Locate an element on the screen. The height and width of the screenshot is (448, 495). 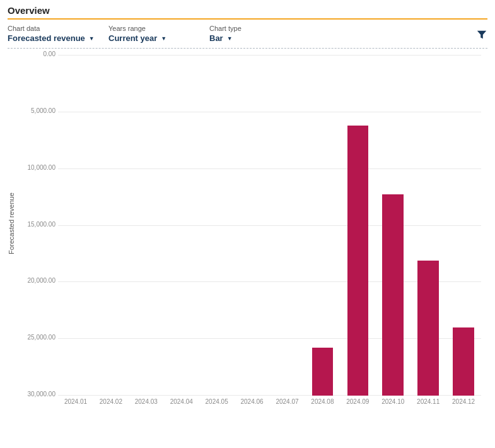
x-tick-label: 2024.04 is located at coordinates (182, 401).